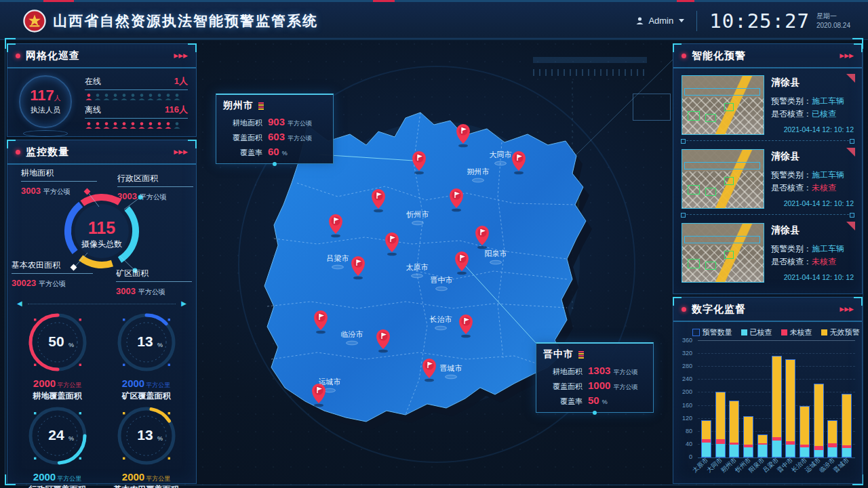  What do you see at coordinates (696, 332) in the screenshot?
I see `legend-swatch-icon` at bounding box center [696, 332].